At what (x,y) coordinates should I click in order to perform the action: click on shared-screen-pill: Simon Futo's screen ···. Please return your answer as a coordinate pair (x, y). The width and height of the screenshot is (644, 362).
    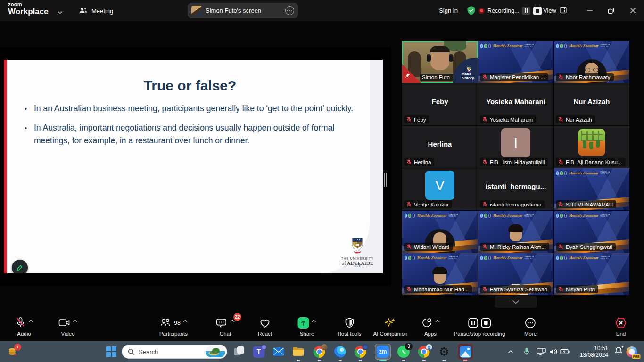
    Looking at the image, I should click on (243, 10).